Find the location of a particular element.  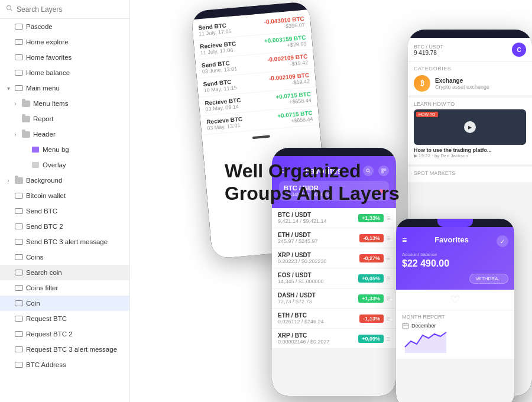

search-icon is located at coordinates (9, 9).